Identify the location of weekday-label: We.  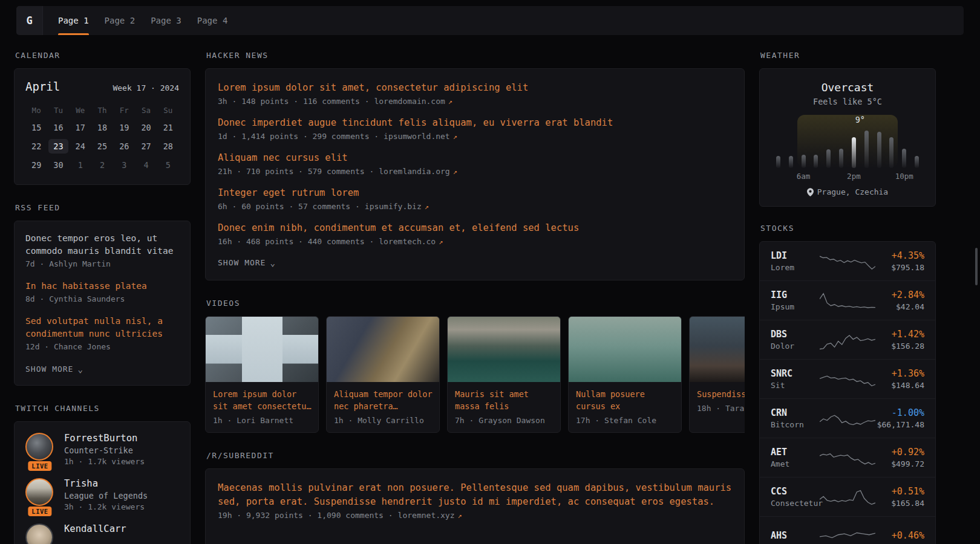
(80, 110).